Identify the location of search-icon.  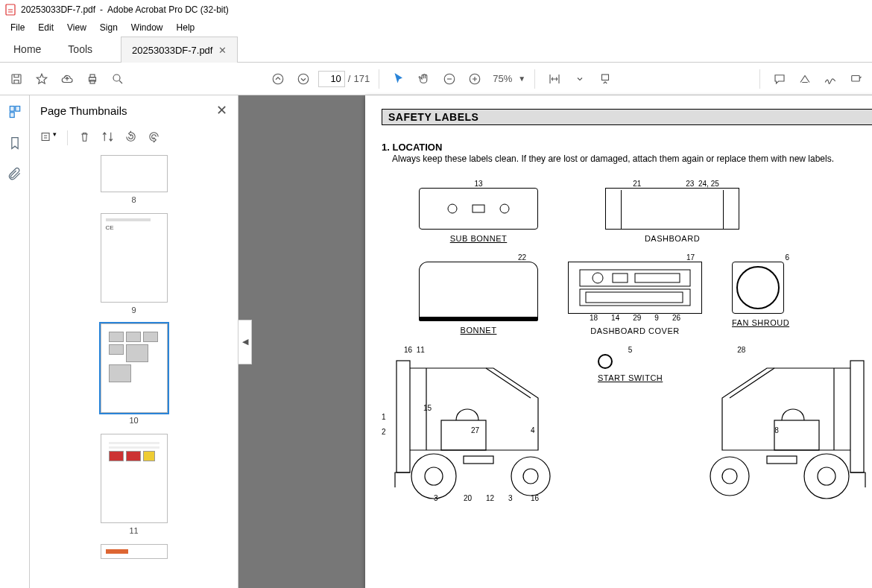
(118, 79).